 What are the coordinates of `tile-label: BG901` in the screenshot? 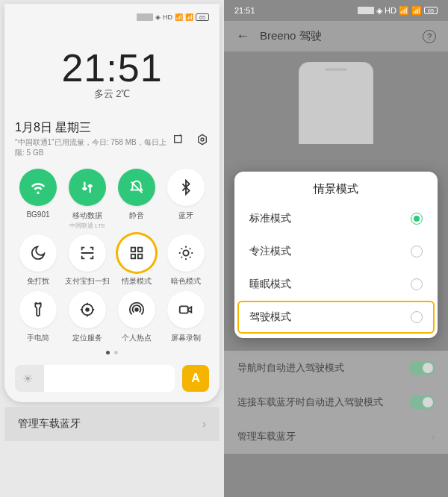 It's located at (37, 215).